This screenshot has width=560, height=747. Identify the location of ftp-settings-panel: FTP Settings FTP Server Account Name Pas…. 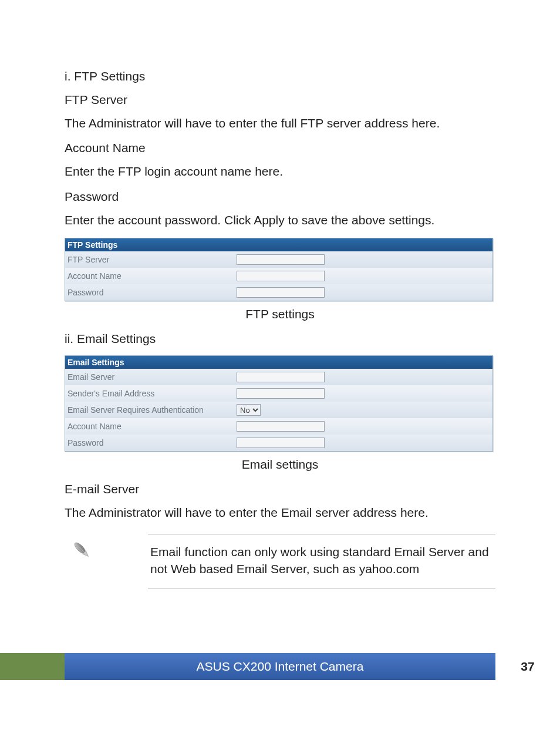
(279, 270).